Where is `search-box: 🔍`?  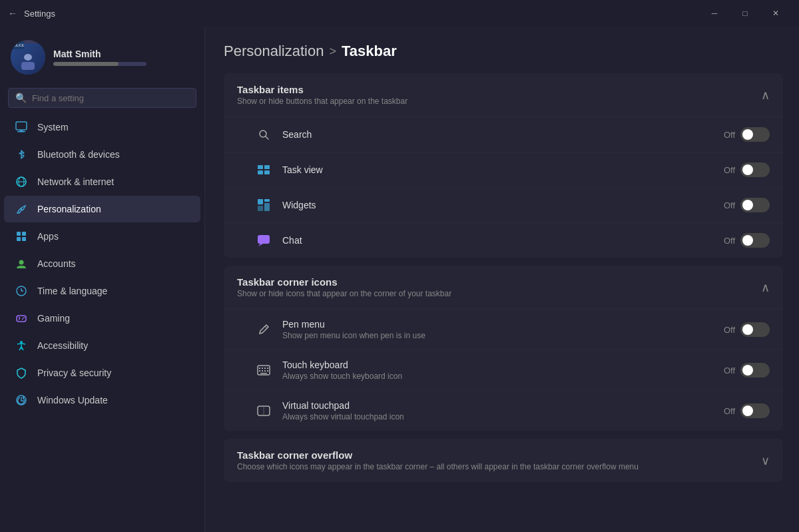
search-box: 🔍 is located at coordinates (103, 98).